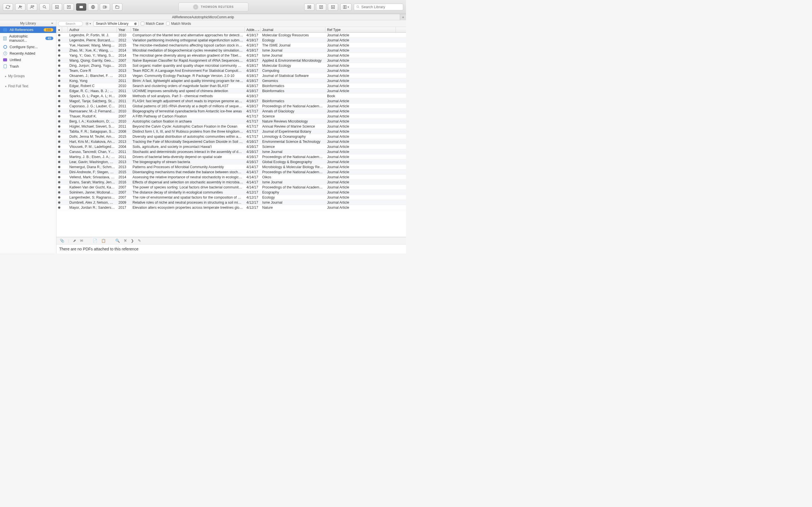 The width and height of the screenshot is (812, 507). Describe the element at coordinates (231, 142) in the screenshot. I see `table-row: Hart, Kris M.; Kulakova, Anna...2013Trac…` at that location.